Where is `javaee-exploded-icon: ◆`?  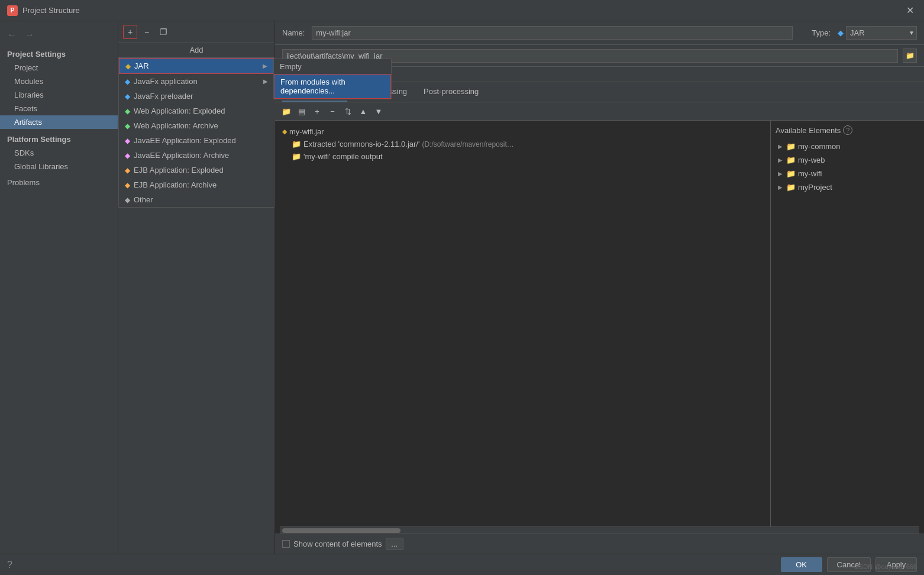
javaee-exploded-icon: ◆ is located at coordinates (128, 141).